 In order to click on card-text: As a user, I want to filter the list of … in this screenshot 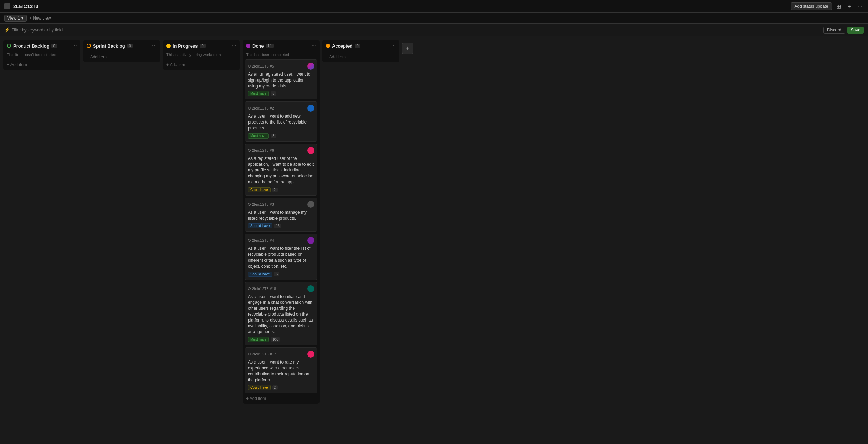, I will do `click(281, 258)`.